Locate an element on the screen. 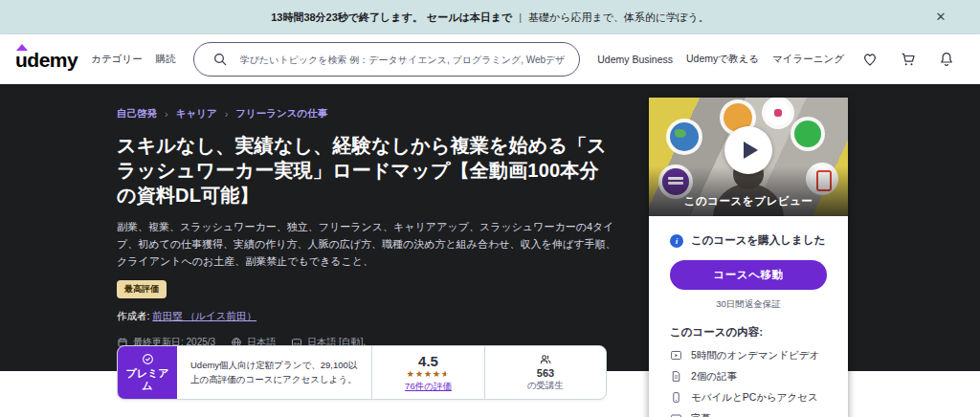 This screenshot has height=417, width=980. star-rating-icon: ★★★★★ ★★★★★ is located at coordinates (429, 375).